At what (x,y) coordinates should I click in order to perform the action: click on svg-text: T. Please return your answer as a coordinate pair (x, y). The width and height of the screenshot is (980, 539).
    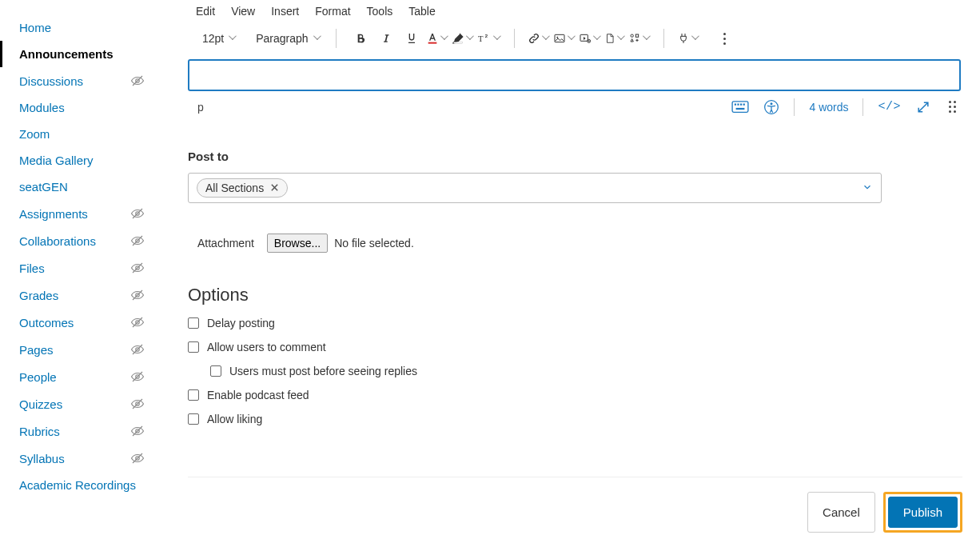
    Looking at the image, I should click on (481, 38).